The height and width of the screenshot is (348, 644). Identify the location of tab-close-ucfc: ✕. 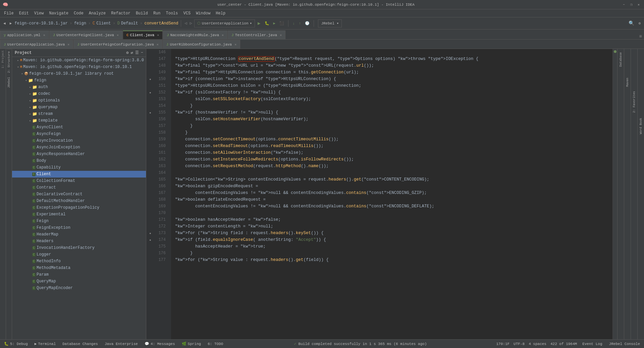
(158, 45).